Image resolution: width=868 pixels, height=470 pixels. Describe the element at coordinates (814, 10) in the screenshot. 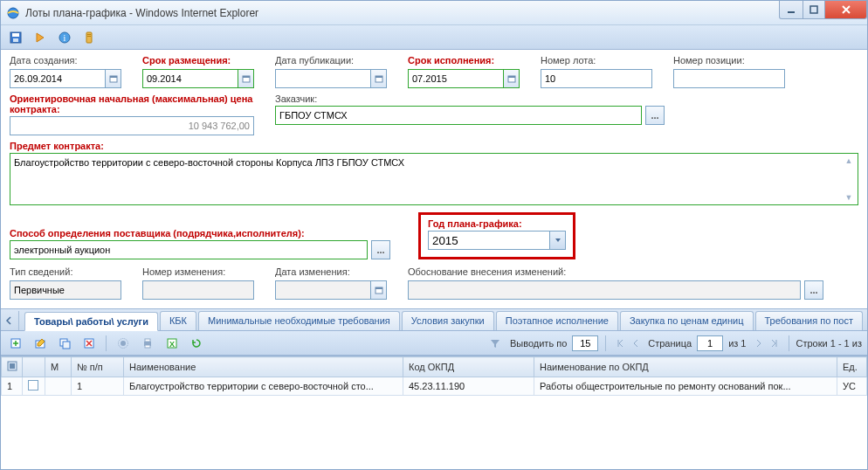

I see `maximize-button` at that location.